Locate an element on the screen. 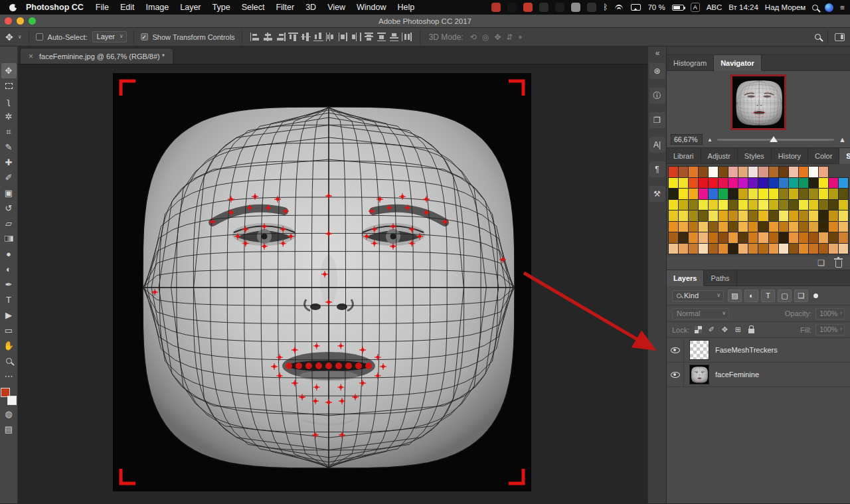 Image resolution: width=850 pixels, height=504 pixels. swatch-r8c7 is located at coordinates (733, 249).